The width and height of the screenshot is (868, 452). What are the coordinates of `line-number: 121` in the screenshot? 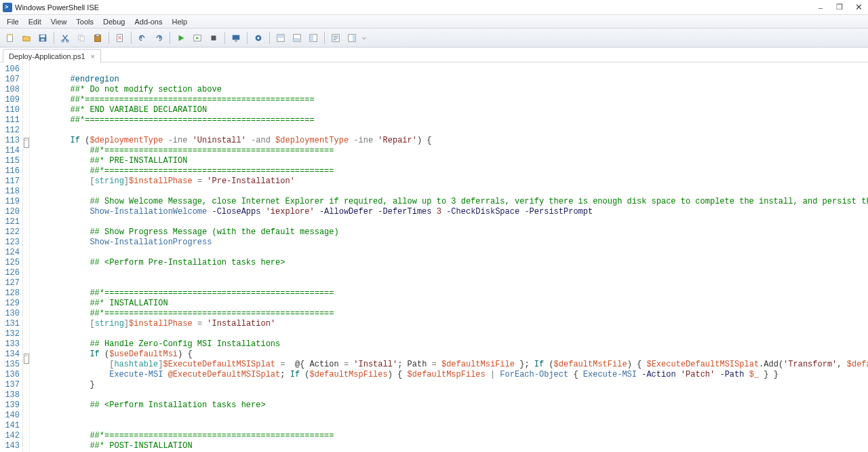 It's located at (9, 223).